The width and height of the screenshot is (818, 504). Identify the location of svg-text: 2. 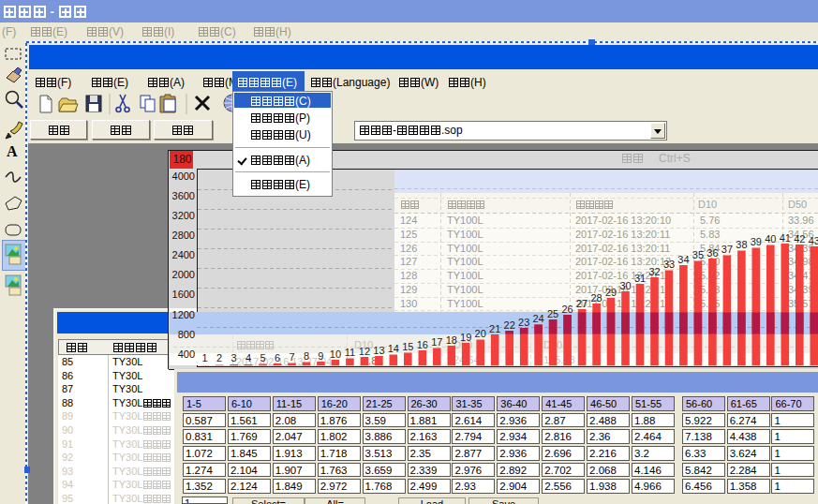
(219, 358).